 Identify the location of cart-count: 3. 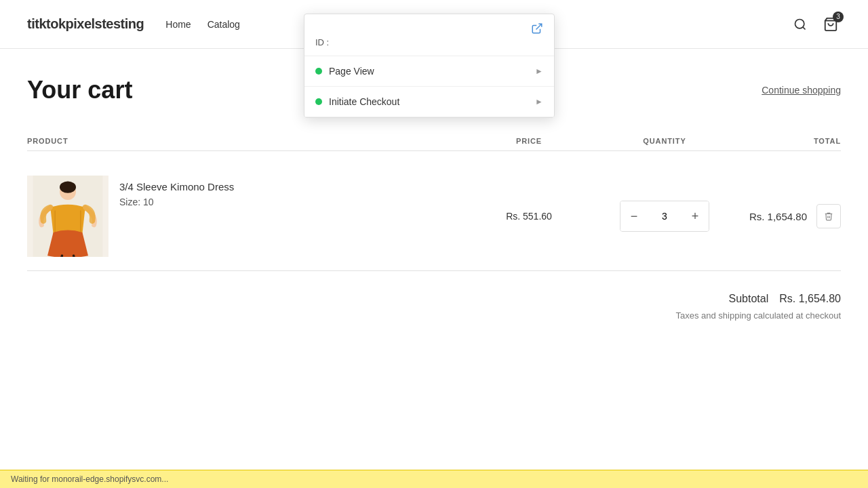
(838, 17).